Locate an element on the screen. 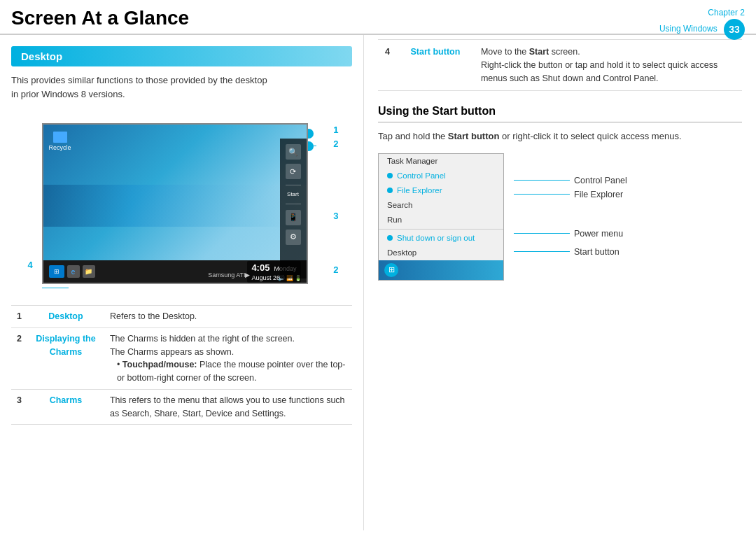  menu-item-control-panel: Control Panel is located at coordinates (441, 176).